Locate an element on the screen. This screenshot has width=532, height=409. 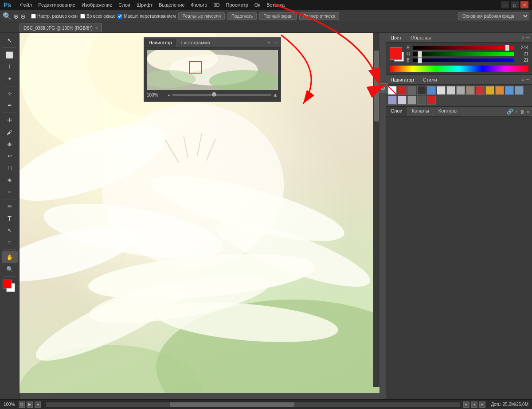
layers-tab-channels: Каналы is located at coordinates (421, 112).